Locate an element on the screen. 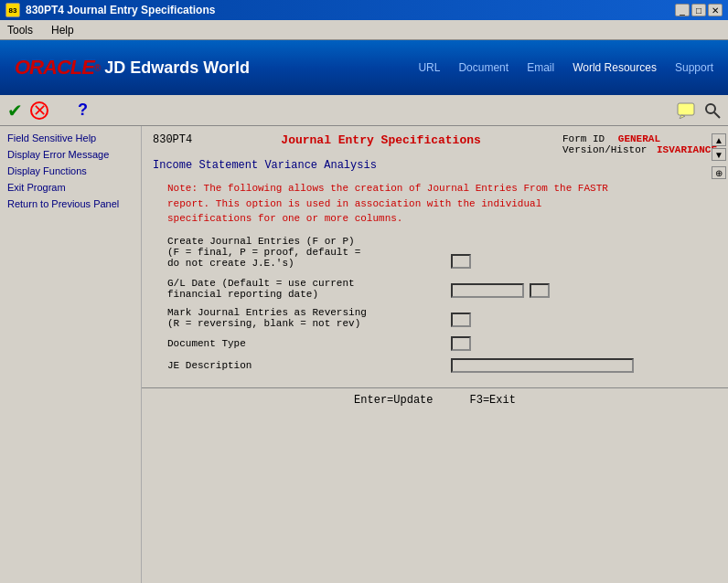 The height and width of the screenshot is (583, 728). nav-document: Document is located at coordinates (483, 68).